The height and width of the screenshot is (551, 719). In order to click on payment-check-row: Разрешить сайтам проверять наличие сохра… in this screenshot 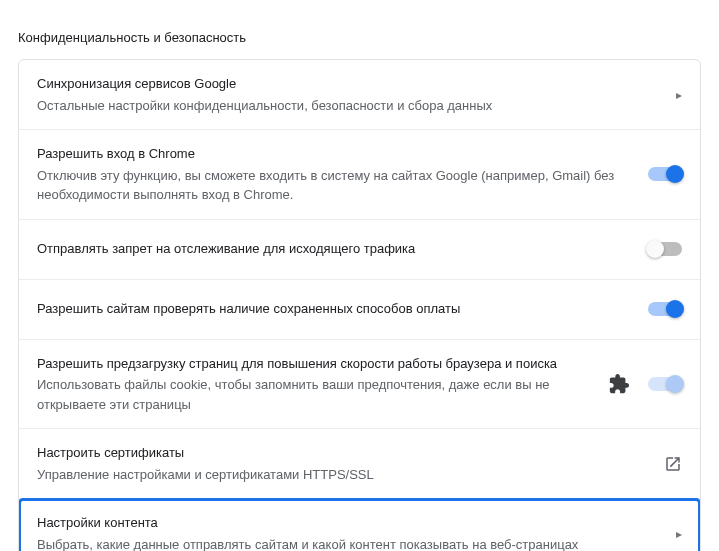, I will do `click(360, 310)`.